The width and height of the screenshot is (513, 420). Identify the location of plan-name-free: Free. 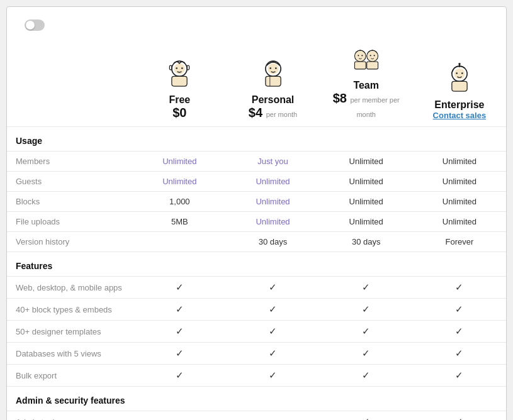
(179, 100).